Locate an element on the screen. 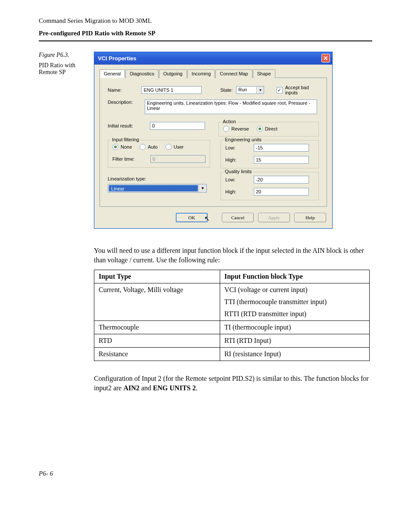 This screenshot has height=532, width=411. table-row: ThermocoupleTI (thermocouple input) is located at coordinates (232, 327).